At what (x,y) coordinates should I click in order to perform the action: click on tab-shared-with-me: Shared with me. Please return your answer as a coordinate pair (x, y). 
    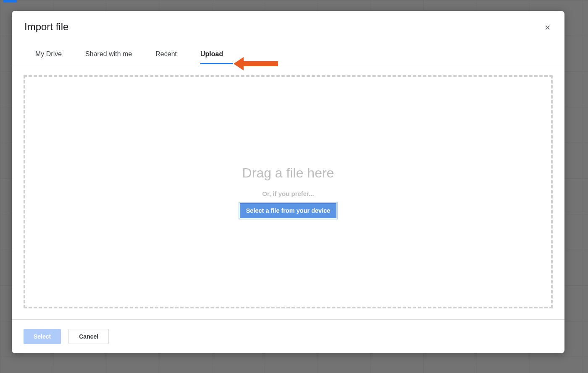
    Looking at the image, I should click on (108, 55).